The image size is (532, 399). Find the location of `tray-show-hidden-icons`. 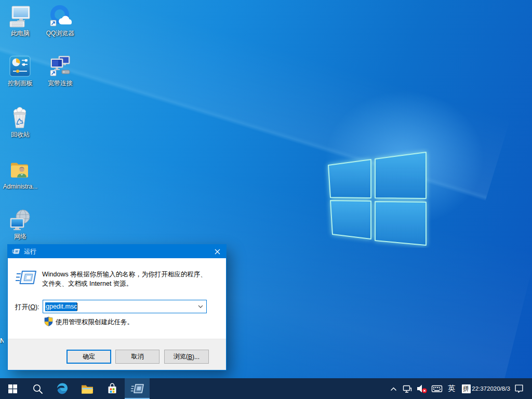

tray-show-hidden-icons is located at coordinates (393, 389).